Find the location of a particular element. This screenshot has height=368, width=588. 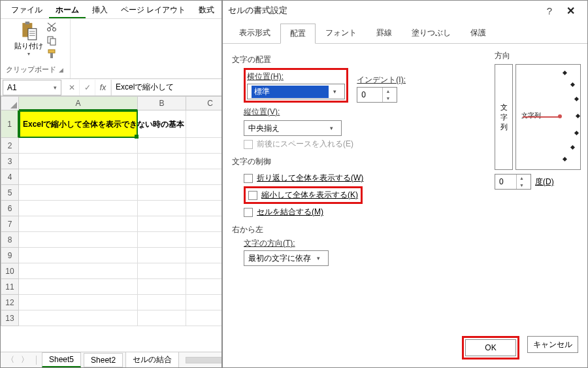

cell-A4 is located at coordinates (78, 177).